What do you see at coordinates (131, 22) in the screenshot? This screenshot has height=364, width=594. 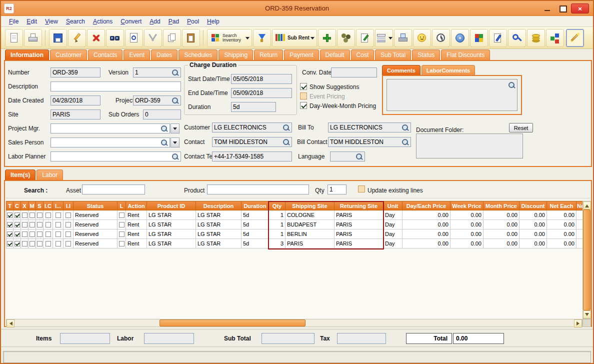 I see `menu-convert: Convert` at bounding box center [131, 22].